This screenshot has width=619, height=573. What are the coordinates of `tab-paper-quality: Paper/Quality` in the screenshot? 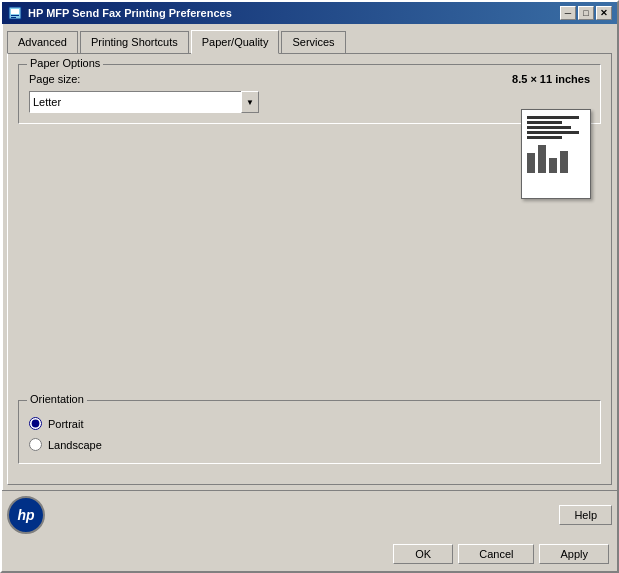 It's located at (236, 42).